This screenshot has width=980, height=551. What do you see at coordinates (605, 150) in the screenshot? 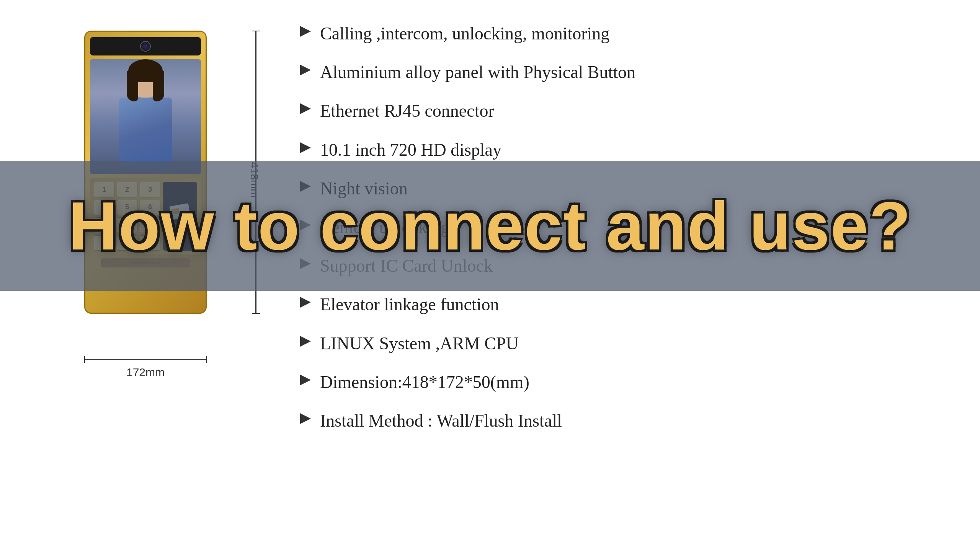
I see `spec-item-4: 10.1 inch 720 HD display` at bounding box center [605, 150].